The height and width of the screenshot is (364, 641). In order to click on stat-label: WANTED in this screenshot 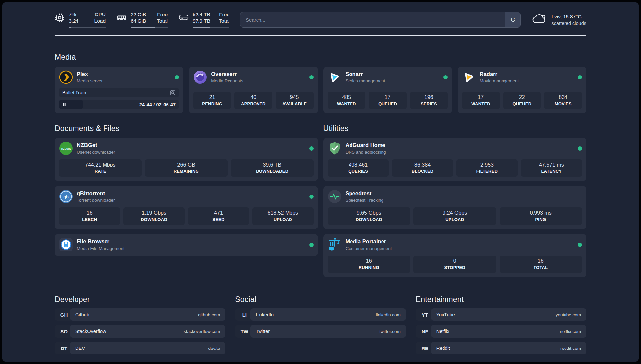, I will do `click(481, 104)`.